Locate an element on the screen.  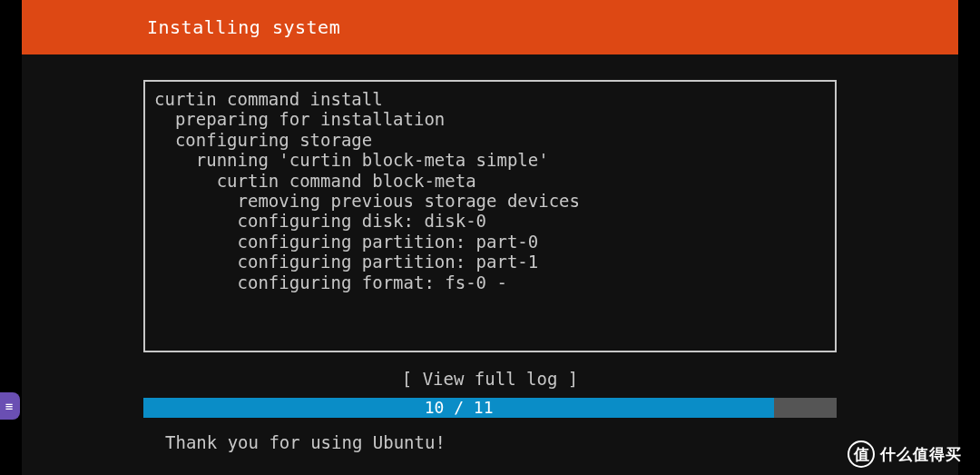
log-line: configuring format: fs-0 - is located at coordinates (490, 282).